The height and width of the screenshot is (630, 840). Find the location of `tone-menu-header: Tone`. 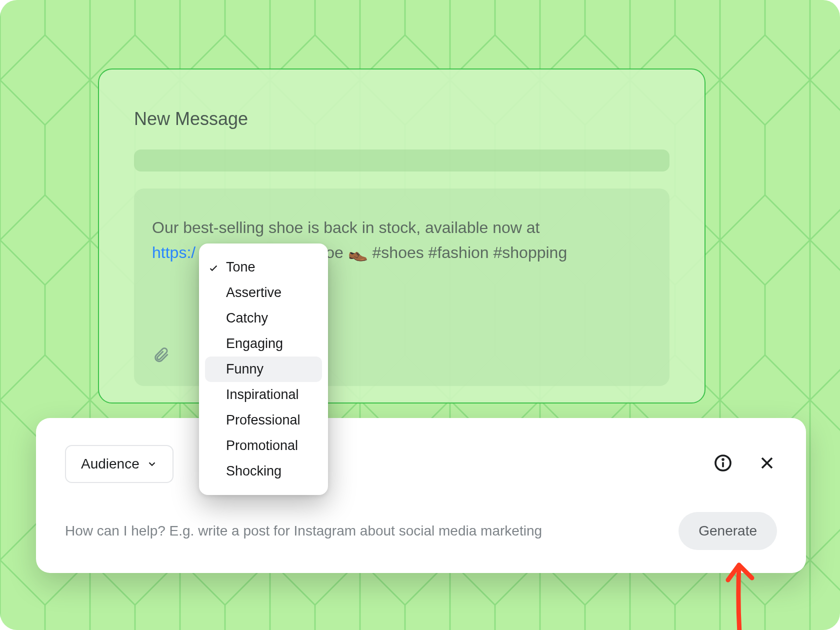

tone-menu-header: Tone is located at coordinates (264, 267).